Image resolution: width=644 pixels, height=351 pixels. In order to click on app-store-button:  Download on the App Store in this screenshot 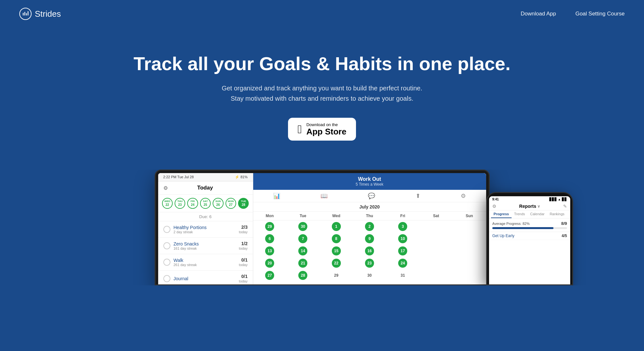, I will do `click(322, 129)`.